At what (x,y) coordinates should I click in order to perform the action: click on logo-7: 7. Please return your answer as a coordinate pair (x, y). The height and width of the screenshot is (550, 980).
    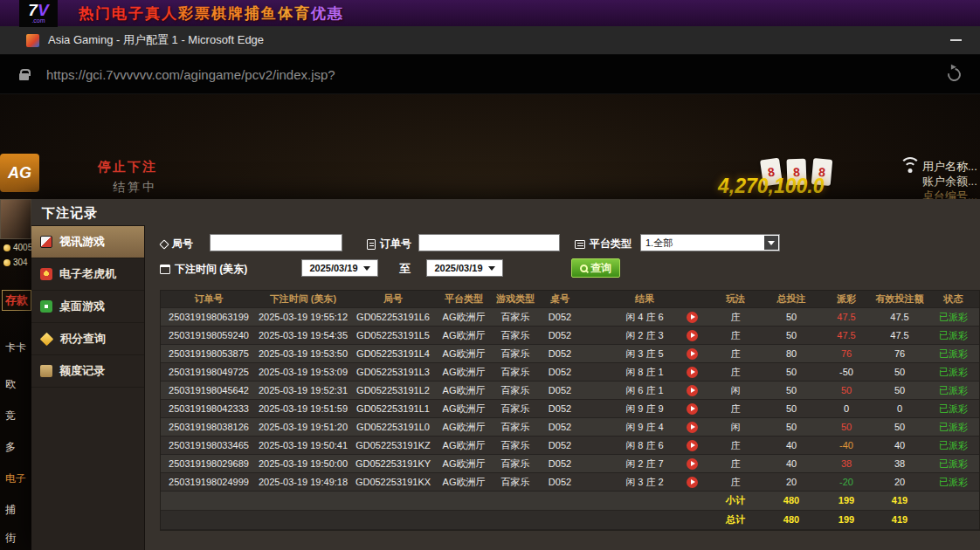
    Looking at the image, I should click on (33, 10).